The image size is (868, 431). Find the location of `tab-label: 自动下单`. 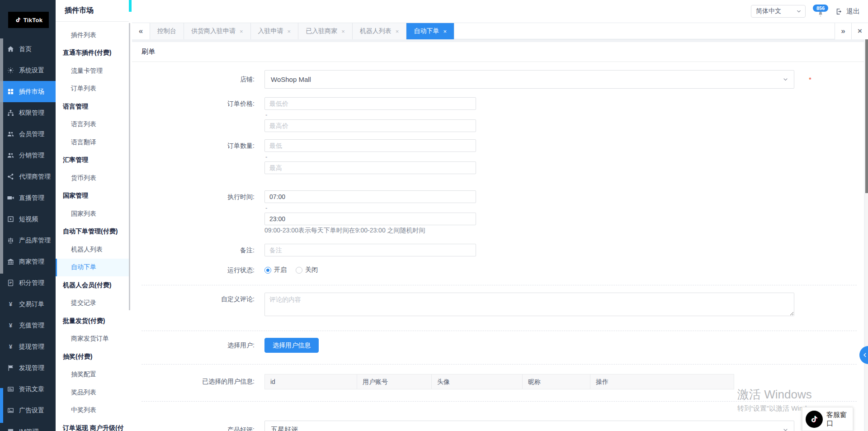

tab-label: 自动下单 is located at coordinates (426, 31).